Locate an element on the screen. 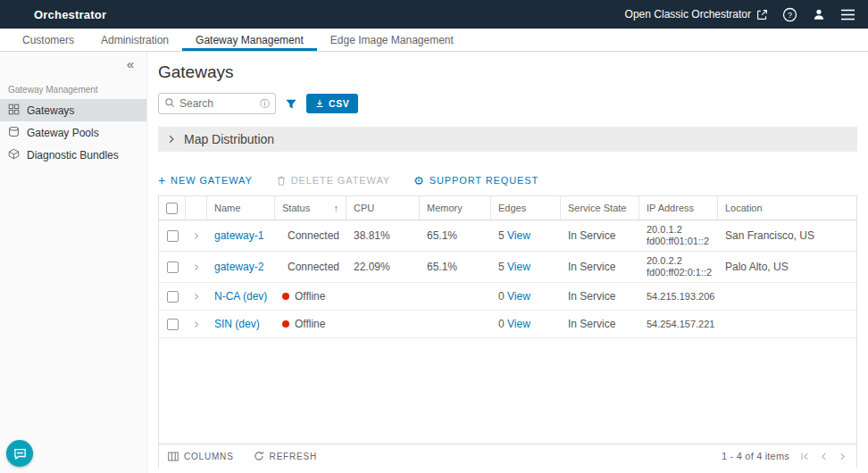 Image resolution: width=868 pixels, height=473 pixels. table-row: N-CA (dev) Offline 0 View In Service 54.… is located at coordinates (507, 296).